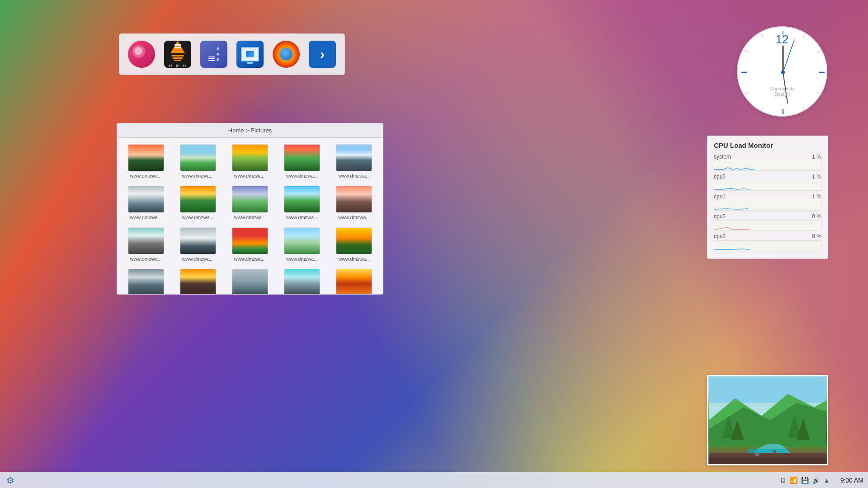 The image size is (868, 488). Describe the element at coordinates (805, 480) in the screenshot. I see `system-tray: 🖥 📶 💾 🔊 ▲` at that location.